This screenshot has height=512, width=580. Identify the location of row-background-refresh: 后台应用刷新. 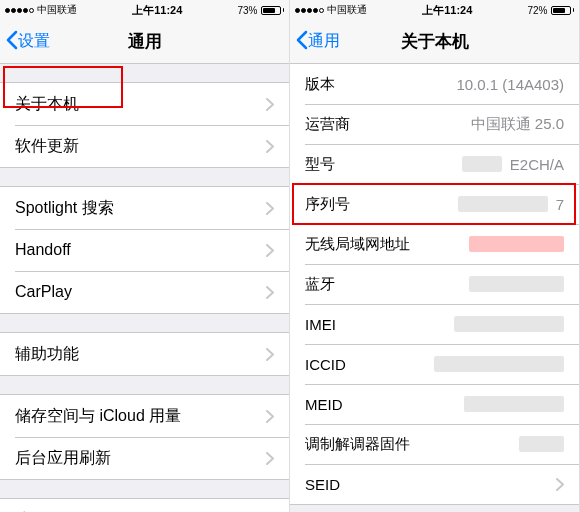
(144, 458).